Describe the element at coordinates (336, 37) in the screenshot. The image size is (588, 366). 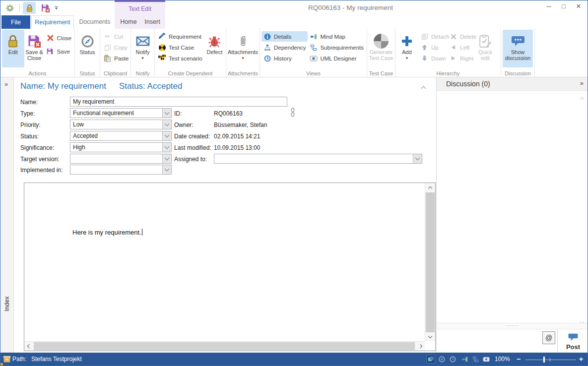
I see `view-mind-map-button: Mind Map` at that location.